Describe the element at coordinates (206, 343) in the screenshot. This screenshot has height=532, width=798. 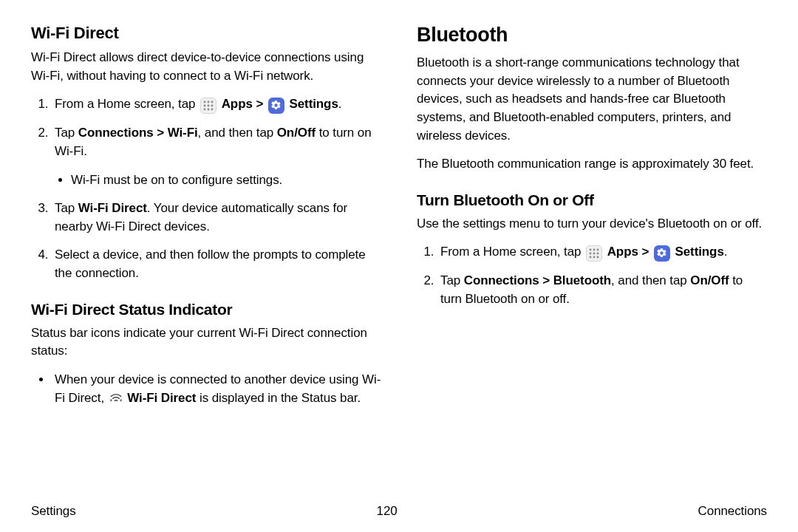
I see `status-intro: Status bar icons indicate your current W…` at that location.